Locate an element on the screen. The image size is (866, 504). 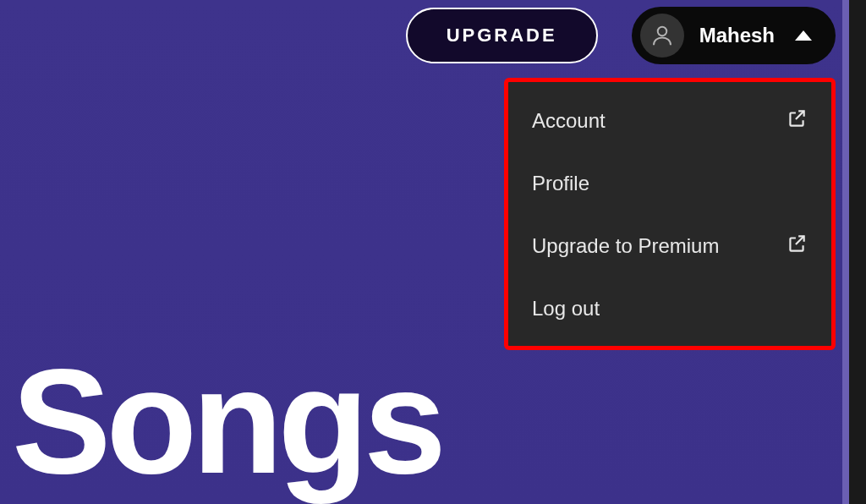
upgrade-button: UPGRADE is located at coordinates (502, 36).